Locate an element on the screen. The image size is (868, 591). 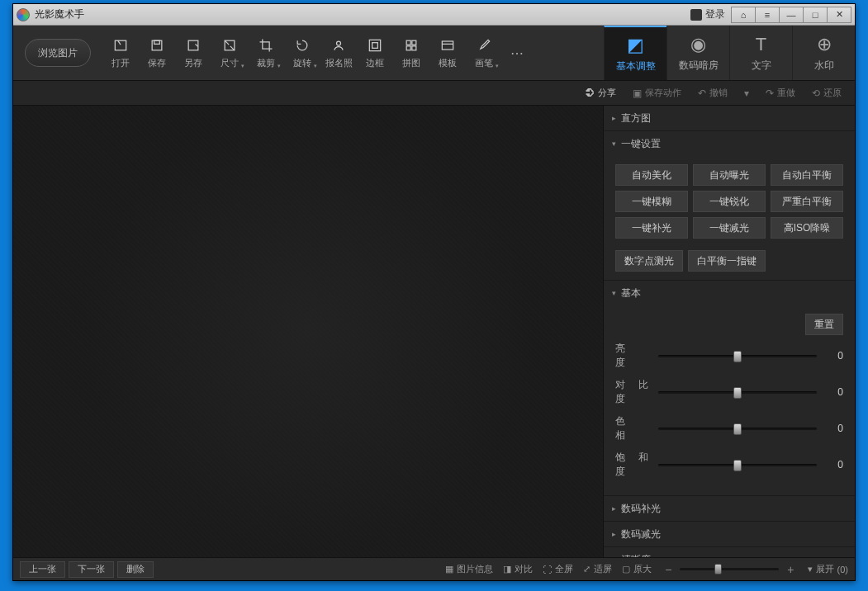
tb-frame: 边框 is located at coordinates (375, 53).